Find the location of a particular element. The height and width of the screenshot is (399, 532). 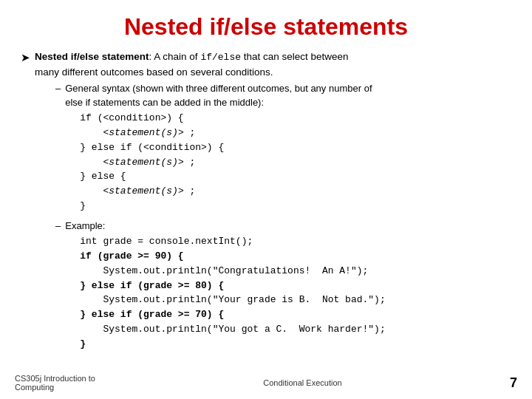

dash-marker-1: – is located at coordinates (58, 89).